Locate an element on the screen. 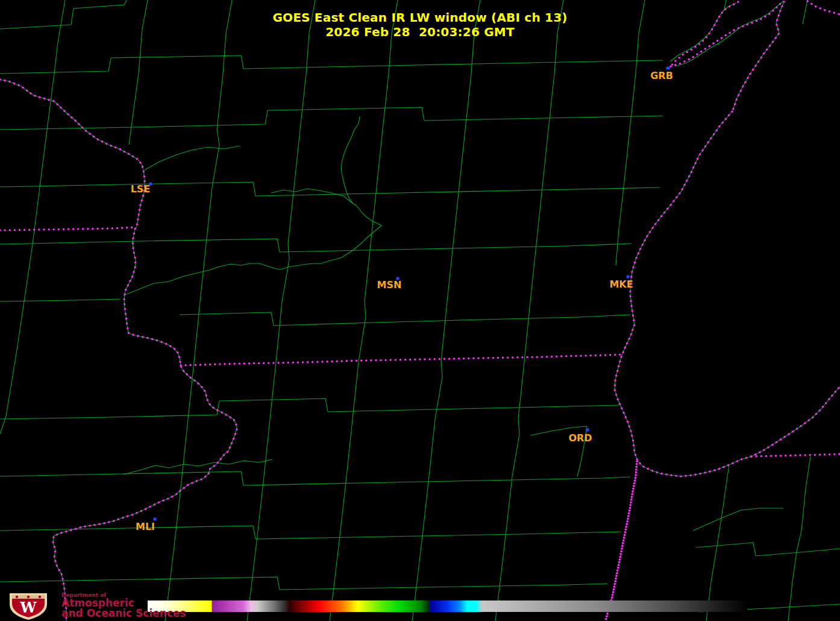 This screenshot has height=621, width=840. city-label: LSE is located at coordinates (141, 189).